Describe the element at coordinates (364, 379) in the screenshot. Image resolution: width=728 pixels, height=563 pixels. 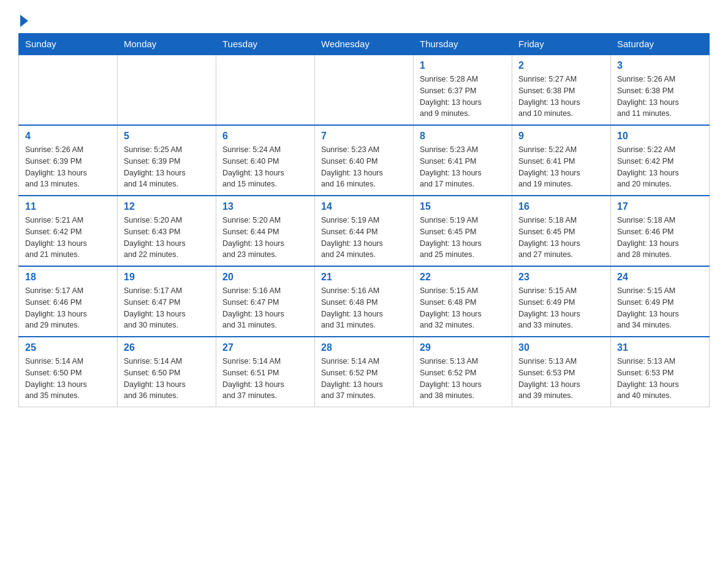
I see `day-info: Sunrise: 5:14 AMSunset: 6:52 PMDaylight:…` at that location.